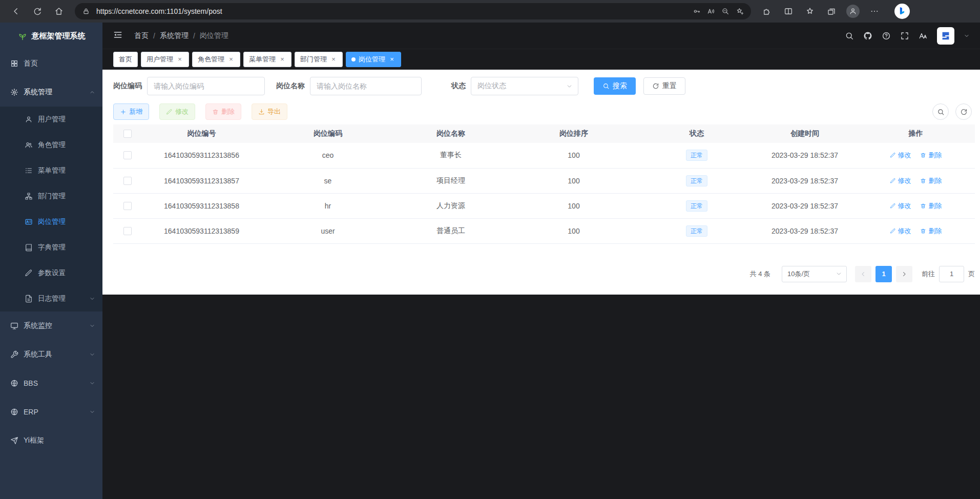 The height and width of the screenshot is (499, 980). What do you see at coordinates (902, 11) in the screenshot?
I see `copilot-button` at bounding box center [902, 11].